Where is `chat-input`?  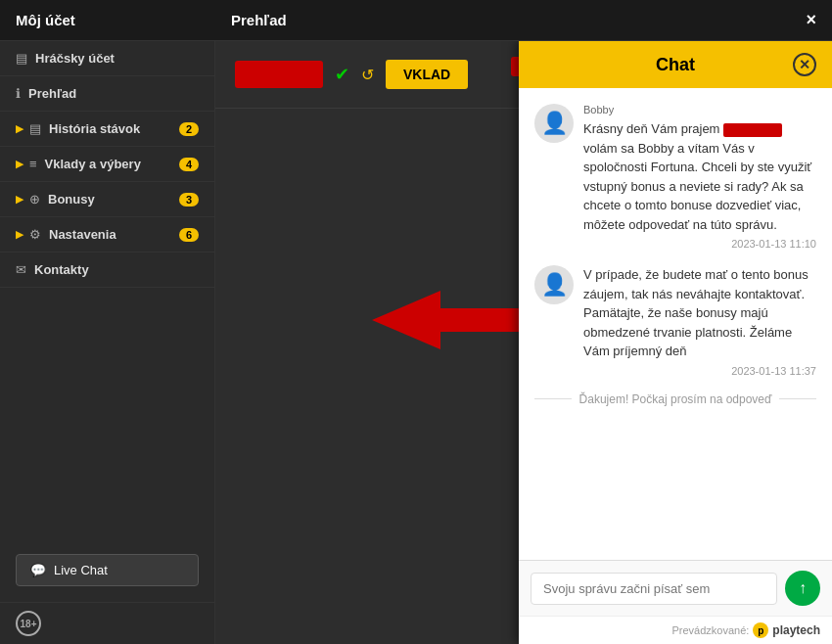 chat-input is located at coordinates (654, 589).